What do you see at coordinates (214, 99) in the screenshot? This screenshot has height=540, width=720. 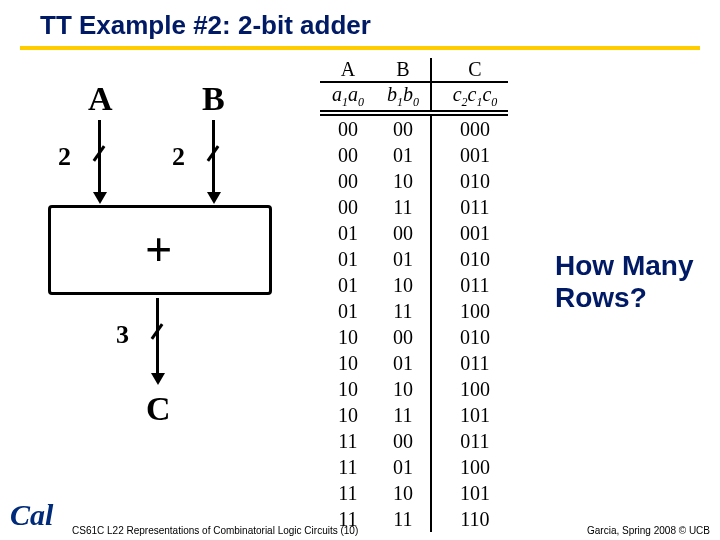 I see `label-b: B` at bounding box center [214, 99].